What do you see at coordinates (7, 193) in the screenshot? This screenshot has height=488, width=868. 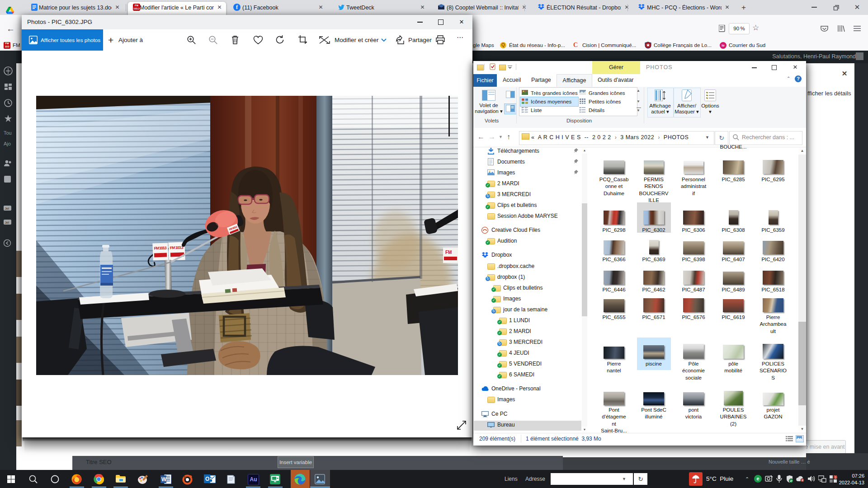 I see `svg-text: V` at bounding box center [7, 193].